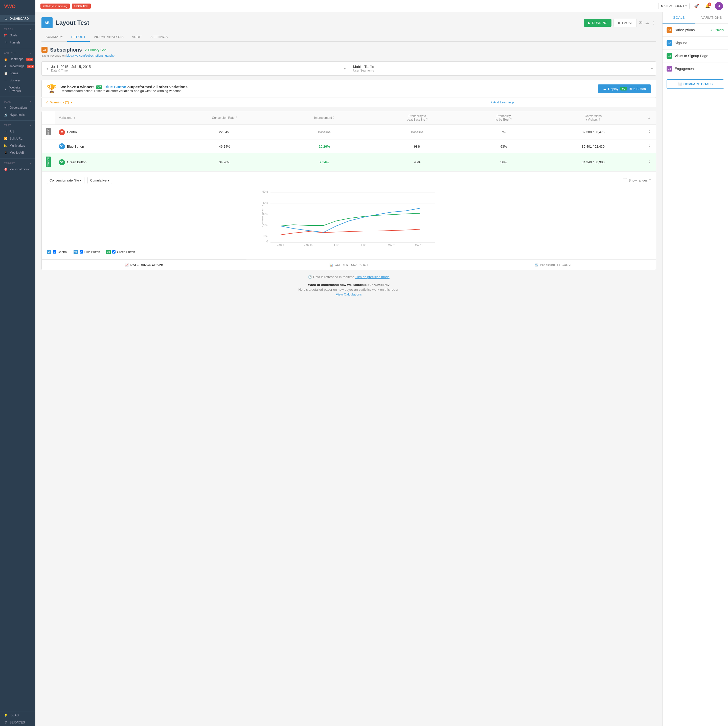 Image resolution: width=728 pixels, height=726 pixels. Describe the element at coordinates (18, 153) in the screenshot. I see `sidebar-item-mobile-ab: 📱 Mobile A/B` at that location.